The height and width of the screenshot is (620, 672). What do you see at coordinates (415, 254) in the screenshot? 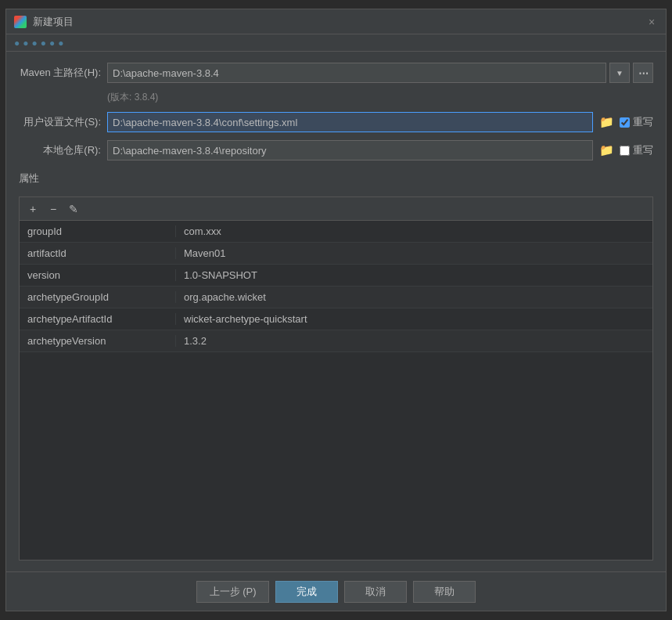
I see `property-value: Maven01` at bounding box center [415, 254].